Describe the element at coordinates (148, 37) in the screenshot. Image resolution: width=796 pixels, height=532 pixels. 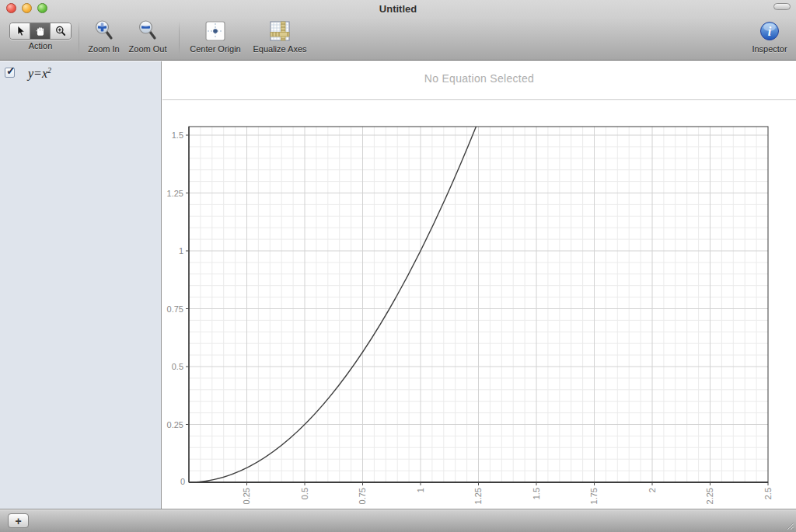
I see `zoom-out-button: Zoom Out` at that location.